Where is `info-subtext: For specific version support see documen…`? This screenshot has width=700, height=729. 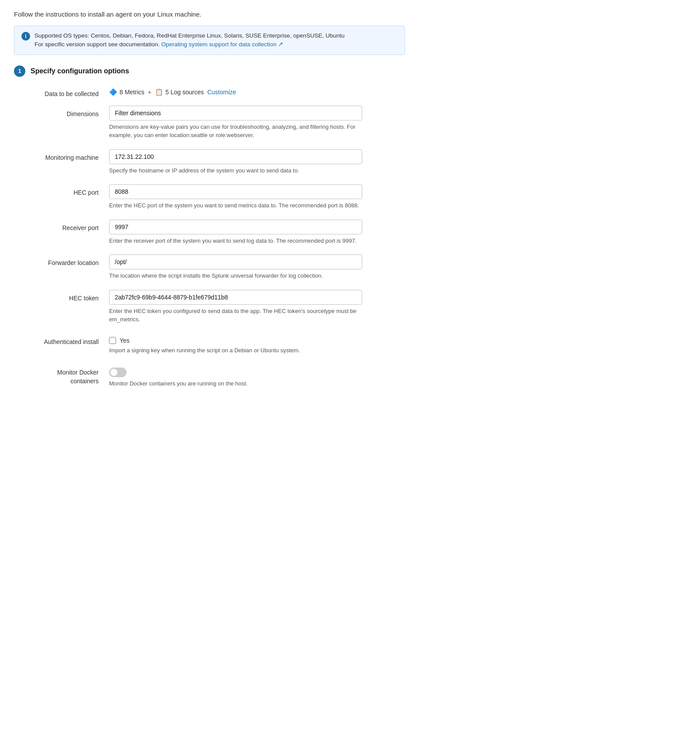
info-subtext: For specific version support see documen… is located at coordinates (97, 45).